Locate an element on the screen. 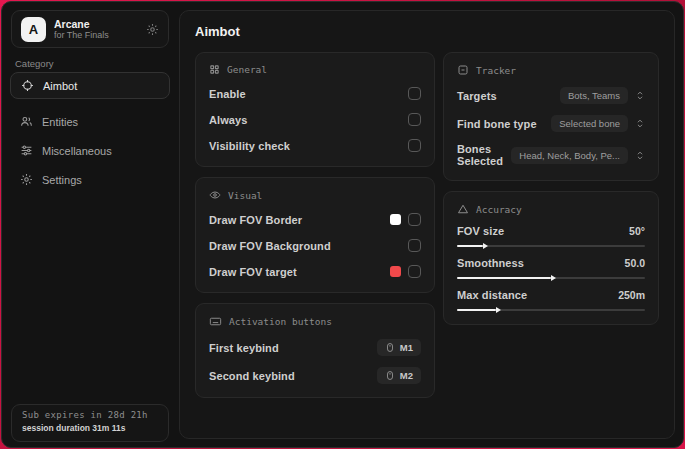 This screenshot has width=685, height=449. setting-label: Second keybind is located at coordinates (252, 376).